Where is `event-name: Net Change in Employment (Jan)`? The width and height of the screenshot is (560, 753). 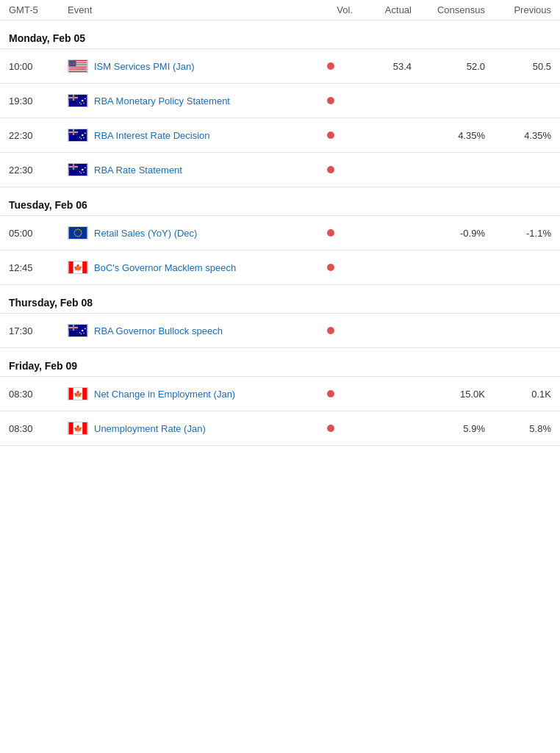
event-name: Net Change in Employment (Jan) is located at coordinates (165, 394).